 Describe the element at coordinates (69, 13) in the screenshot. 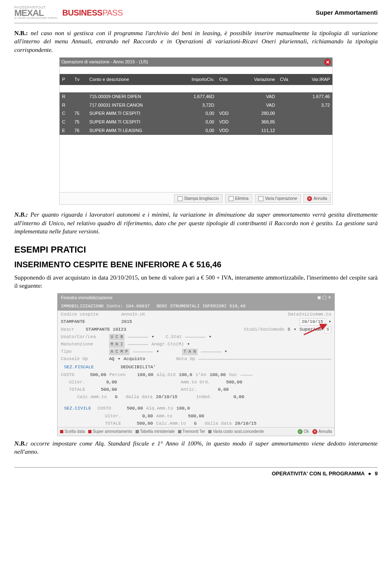

I see `logo-block: PASSEPARTOUT MEXAL lo studio professiona…` at that location.